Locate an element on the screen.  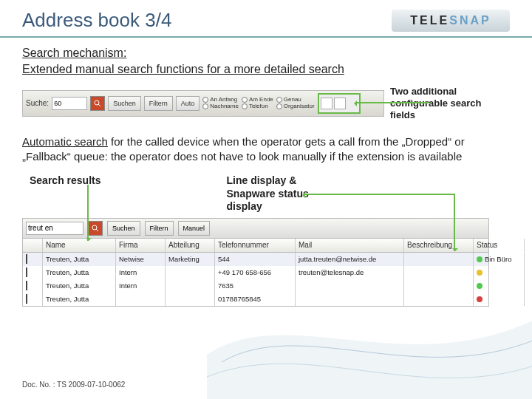
match-middle-radios: Am Ende Telefon is located at coordinates (257, 103).